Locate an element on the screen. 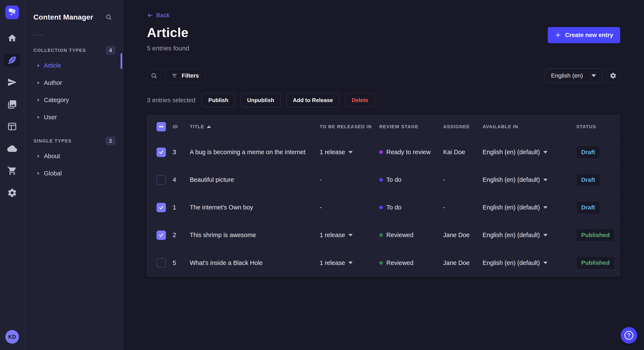 This screenshot has height=350, width=644. sidebar-item-category: Category is located at coordinates (74, 100).